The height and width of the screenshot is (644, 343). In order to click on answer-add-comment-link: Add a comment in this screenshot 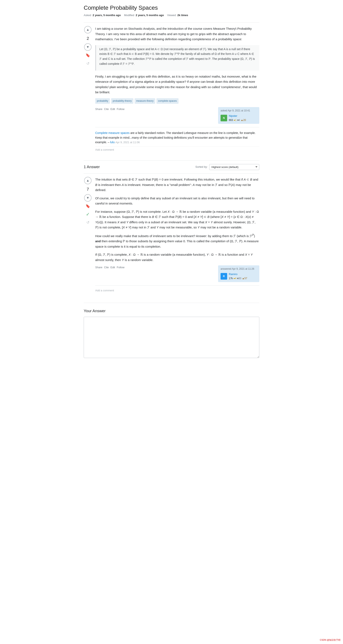, I will do `click(104, 290)`.